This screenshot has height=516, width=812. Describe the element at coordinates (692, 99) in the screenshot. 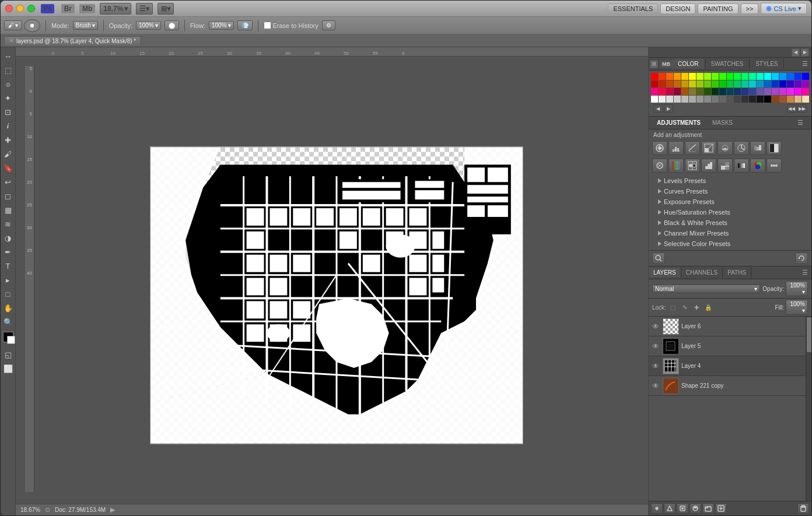

I see `swatch-g5` at that location.